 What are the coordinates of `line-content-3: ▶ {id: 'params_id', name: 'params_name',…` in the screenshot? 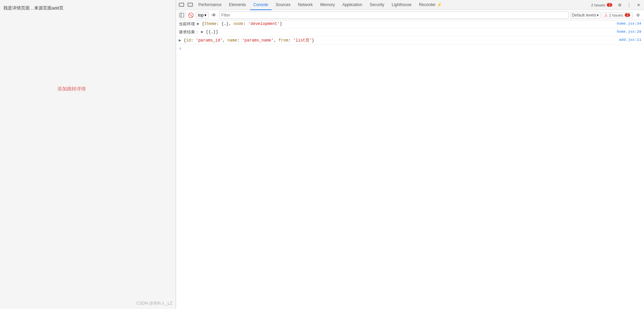 It's located at (410, 40).